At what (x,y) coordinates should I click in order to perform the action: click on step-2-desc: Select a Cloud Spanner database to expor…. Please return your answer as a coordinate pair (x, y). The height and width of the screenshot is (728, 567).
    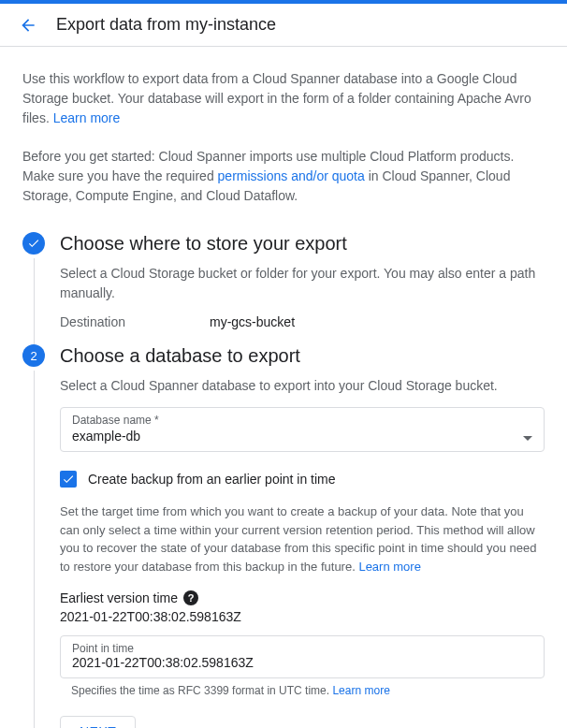
    Looking at the image, I should click on (302, 386).